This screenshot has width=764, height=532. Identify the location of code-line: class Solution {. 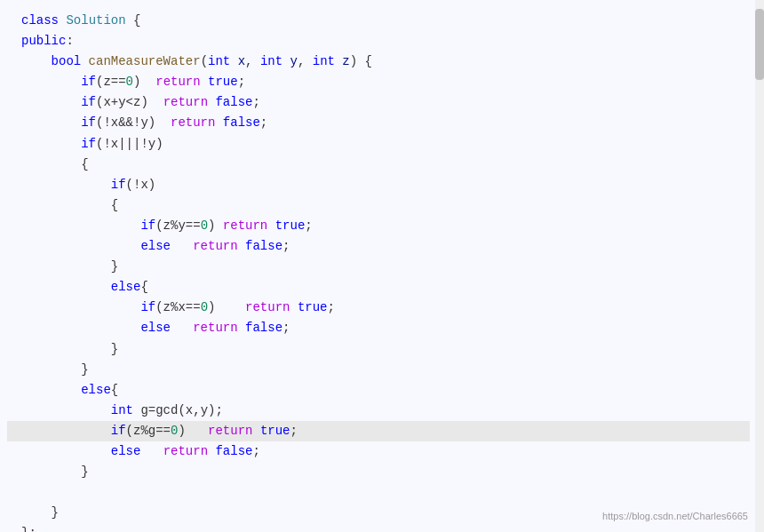
(378, 21).